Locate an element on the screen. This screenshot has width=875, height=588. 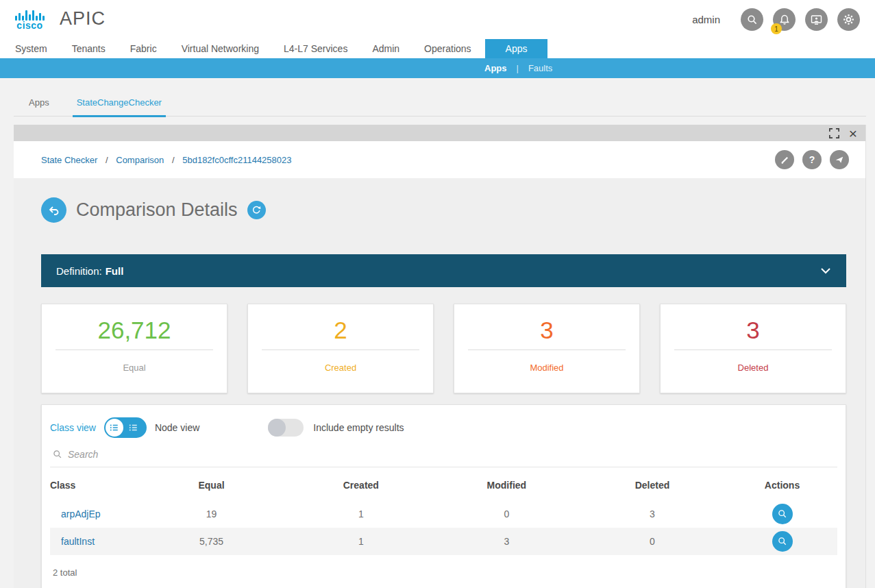
column-header-created: Created is located at coordinates (361, 484).